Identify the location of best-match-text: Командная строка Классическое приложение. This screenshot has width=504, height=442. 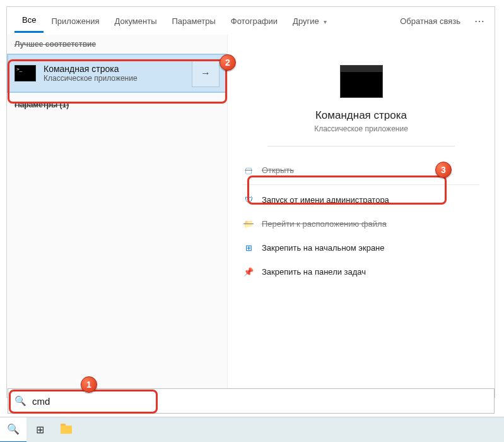
(117, 73).